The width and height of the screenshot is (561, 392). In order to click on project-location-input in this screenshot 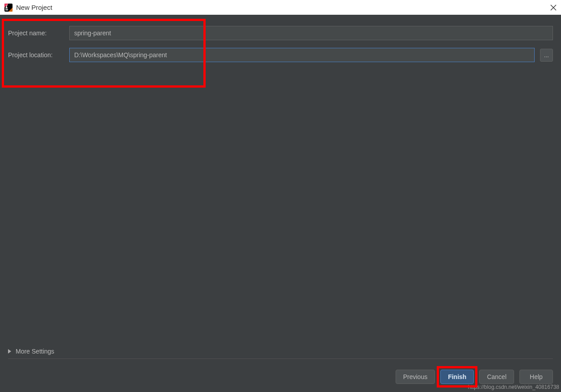, I will do `click(302, 55)`.